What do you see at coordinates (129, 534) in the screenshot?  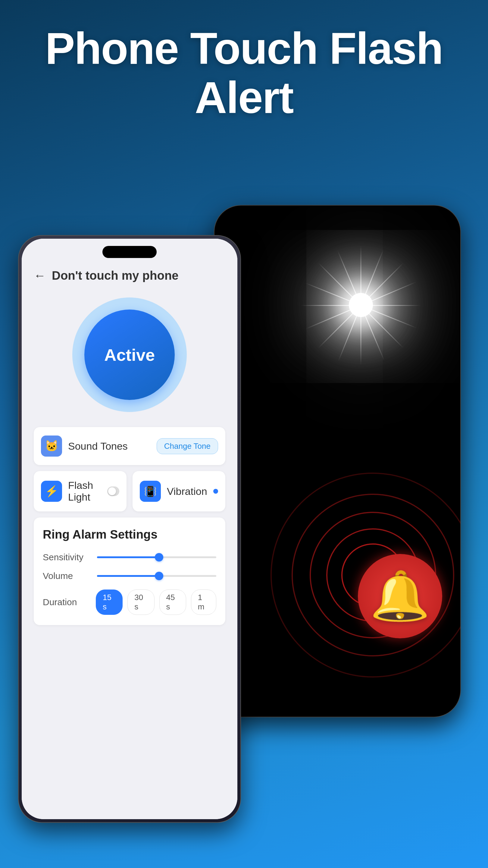 I see `ring-alarm-title: Ring Alarm Settings` at bounding box center [129, 534].